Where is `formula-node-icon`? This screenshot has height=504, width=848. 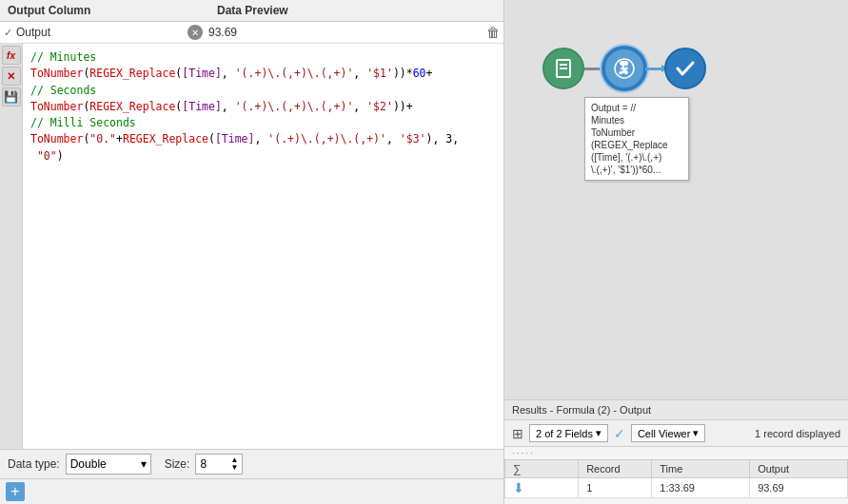 formula-node-icon is located at coordinates (624, 68).